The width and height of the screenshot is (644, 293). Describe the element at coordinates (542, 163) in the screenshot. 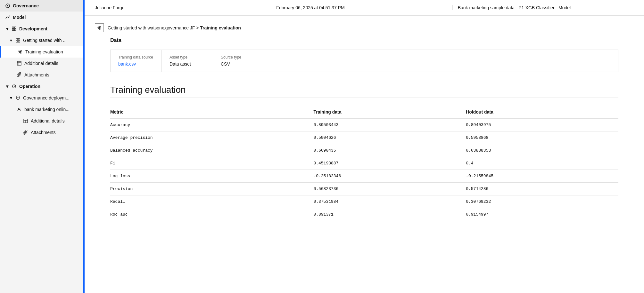

I see `holdout-cell: 0.4` at that location.